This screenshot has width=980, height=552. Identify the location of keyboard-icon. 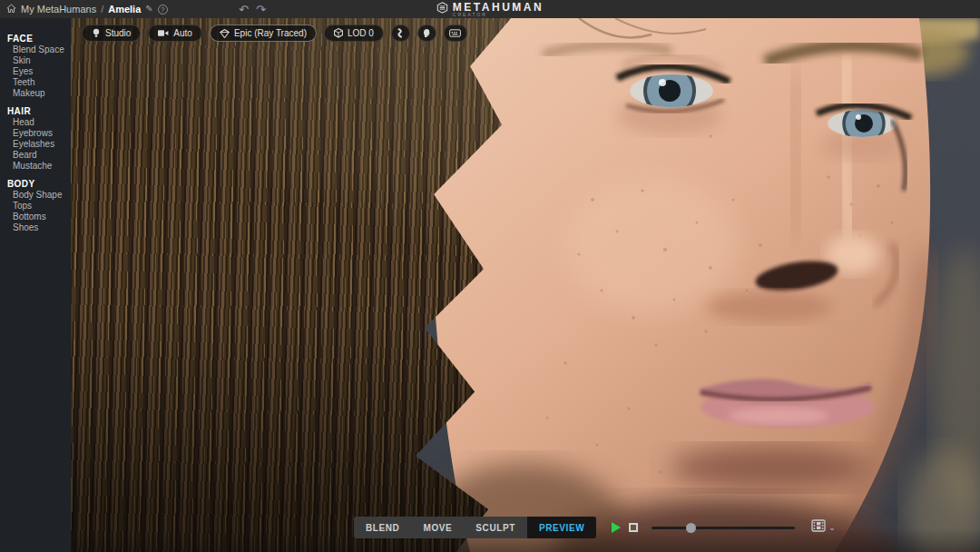
(456, 33).